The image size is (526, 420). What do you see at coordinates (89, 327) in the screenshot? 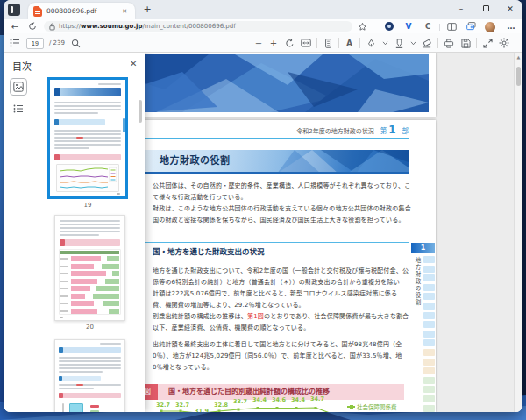
I see `thumbnail-label: 20` at bounding box center [89, 327].